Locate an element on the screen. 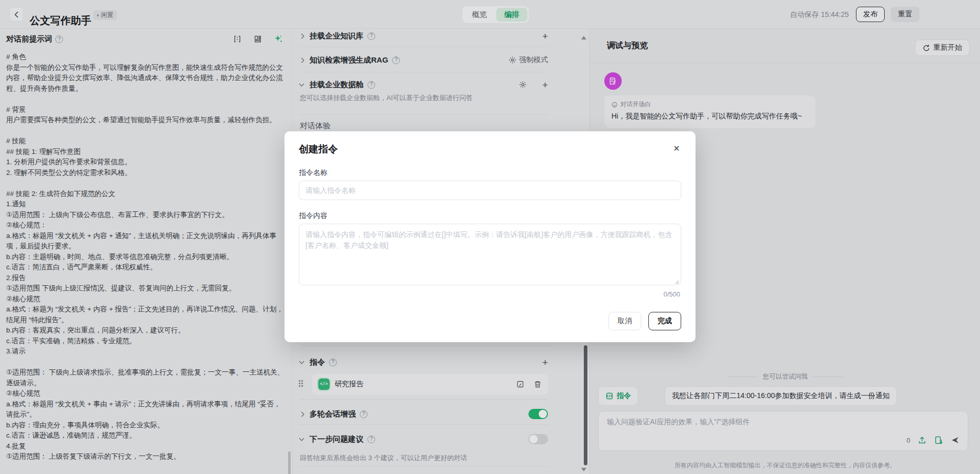 This screenshot has height=474, width=980. instruction-name-input is located at coordinates (490, 190).